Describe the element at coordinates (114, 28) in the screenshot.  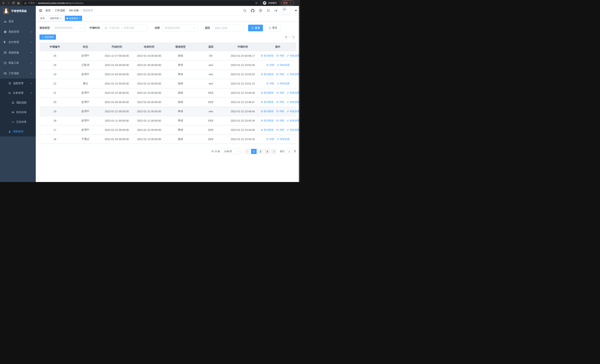
I see `date-start-placeholder: 开始日期` at that location.